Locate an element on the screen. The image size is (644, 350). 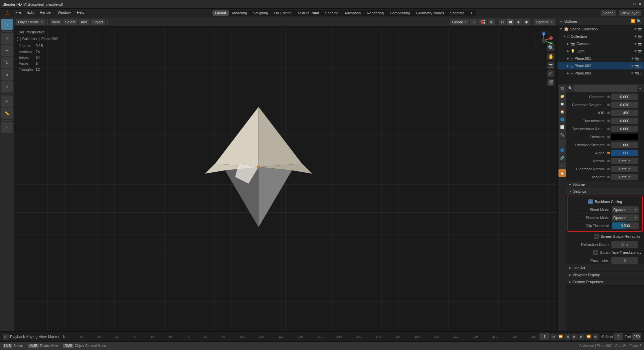
ior-value: 1.450 is located at coordinates (625, 113).